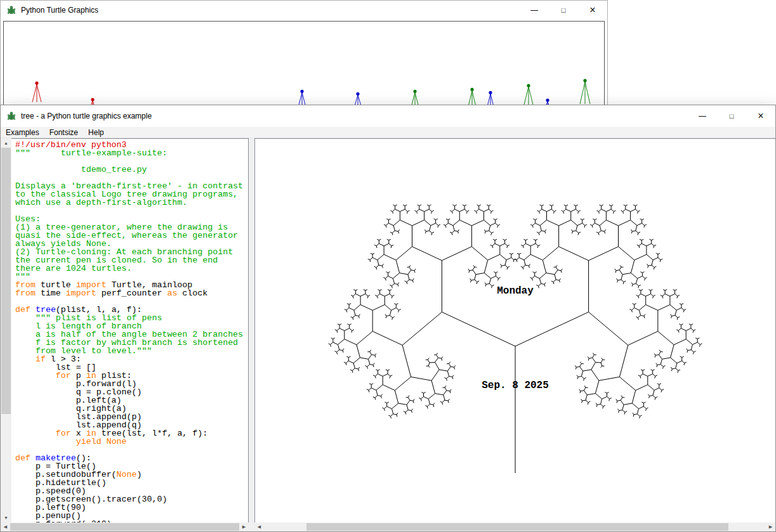  I want to click on bg-close-button: ×, so click(593, 10).